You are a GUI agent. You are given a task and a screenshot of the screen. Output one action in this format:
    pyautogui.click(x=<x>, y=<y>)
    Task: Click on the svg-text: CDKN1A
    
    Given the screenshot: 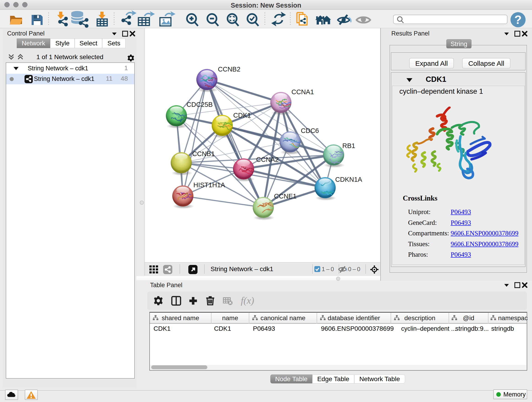 What is the action you would take?
    pyautogui.click(x=349, y=179)
    